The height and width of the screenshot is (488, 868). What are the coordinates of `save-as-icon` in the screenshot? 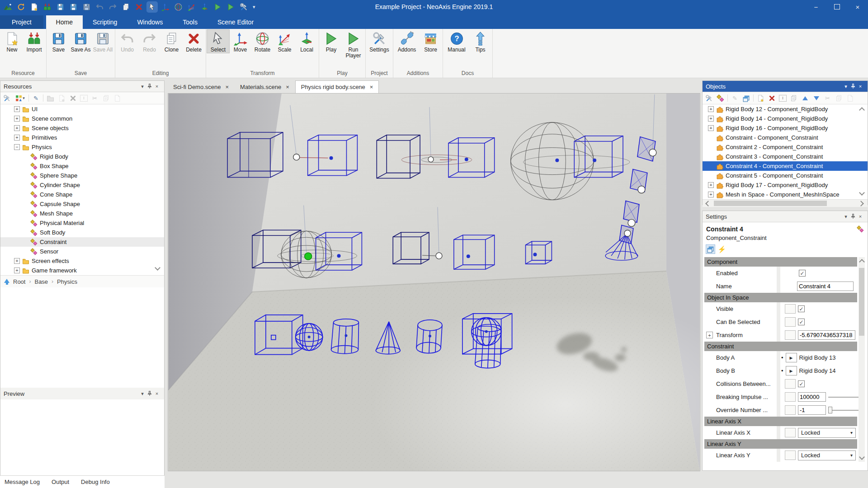 It's located at (73, 7).